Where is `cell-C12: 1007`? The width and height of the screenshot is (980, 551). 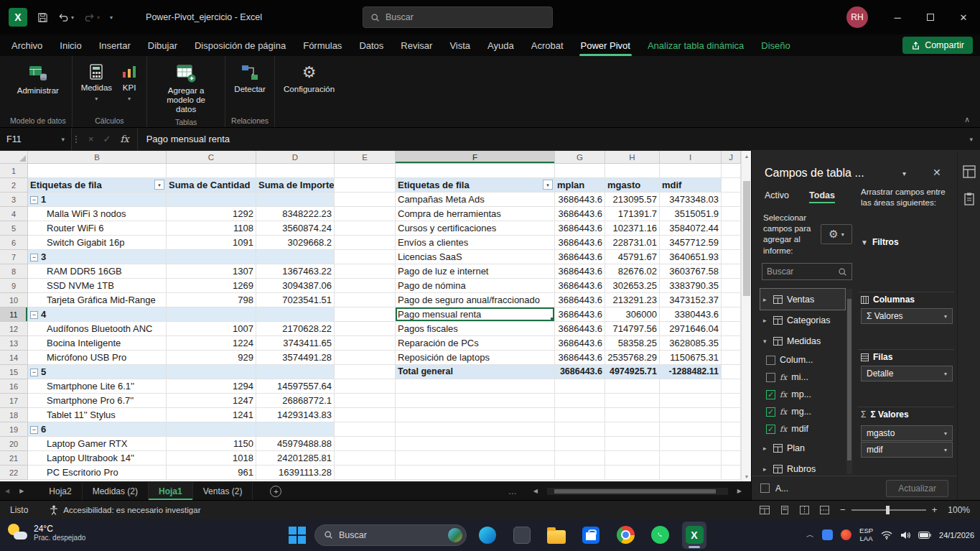 cell-C12: 1007 is located at coordinates (211, 329).